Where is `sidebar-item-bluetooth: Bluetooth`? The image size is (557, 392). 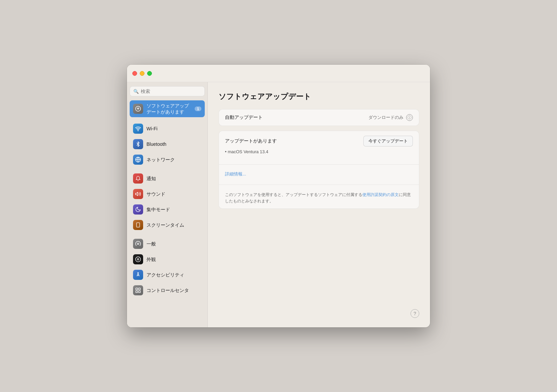
sidebar-item-bluetooth: Bluetooth is located at coordinates (167, 144).